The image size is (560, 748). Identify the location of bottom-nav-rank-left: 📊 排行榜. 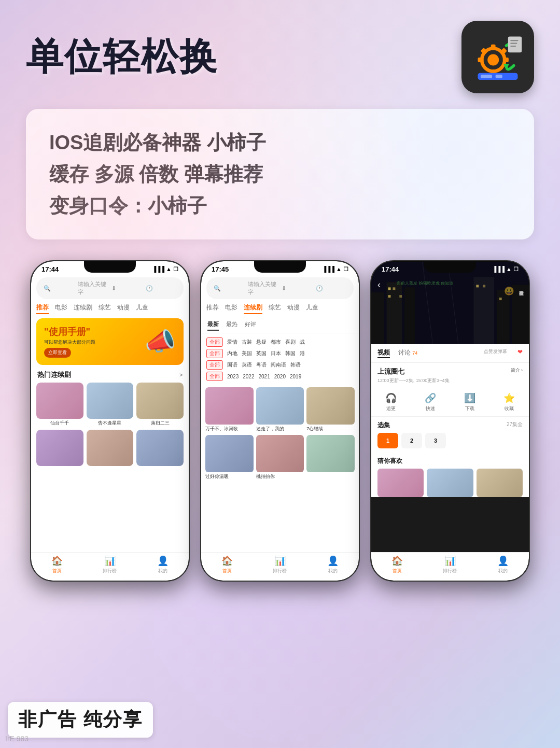
(110, 565).